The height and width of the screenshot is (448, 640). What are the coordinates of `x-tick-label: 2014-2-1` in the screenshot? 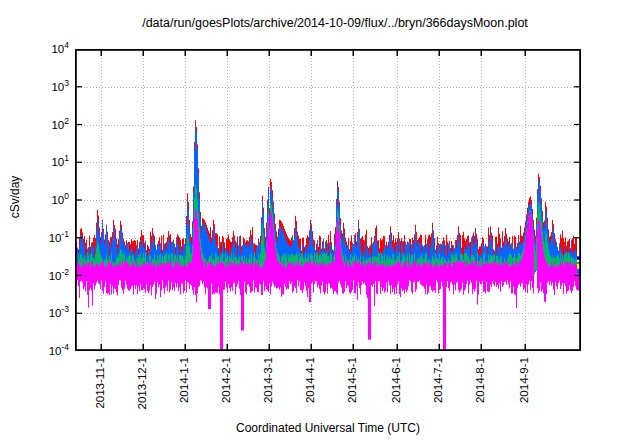 It's located at (226, 380).